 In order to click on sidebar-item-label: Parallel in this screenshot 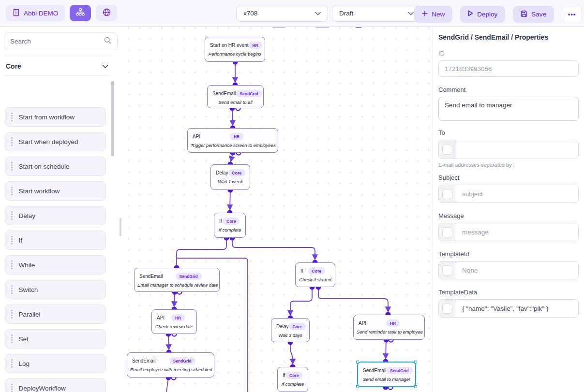, I will do `click(30, 314)`.